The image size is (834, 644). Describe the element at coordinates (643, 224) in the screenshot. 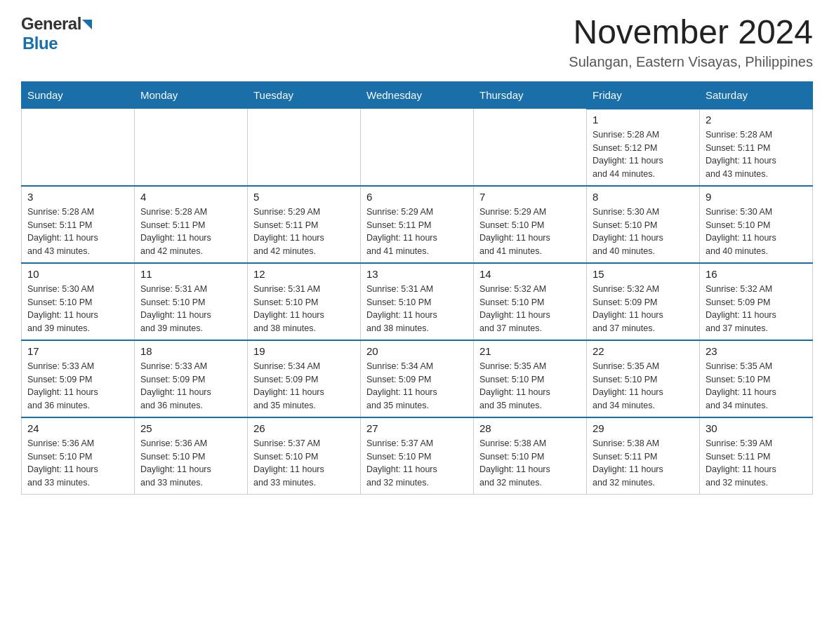

I see `calendar-cell: 8Sunrise: 5:30 AM Sunset: 5:10 PM Daylig…` at that location.